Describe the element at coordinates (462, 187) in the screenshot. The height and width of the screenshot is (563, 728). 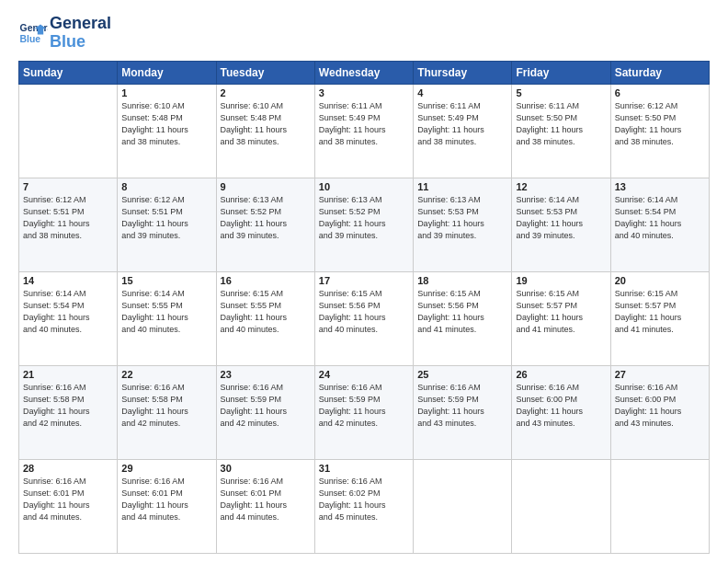
I see `day-number: 11` at that location.